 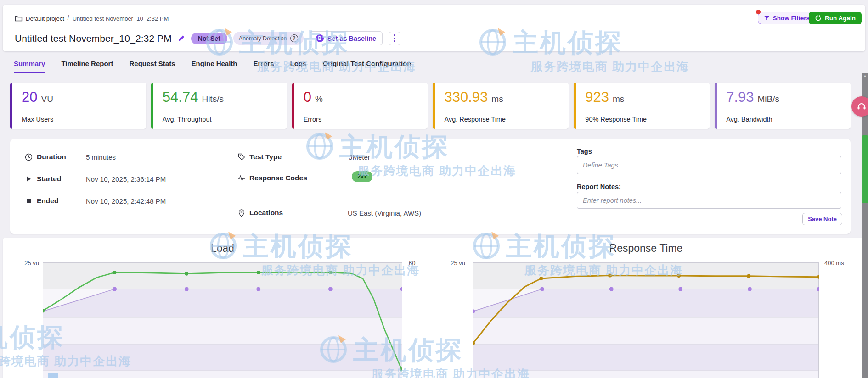 I want to click on anomaly-detection-label: Anomaly Detection, so click(x=263, y=39).